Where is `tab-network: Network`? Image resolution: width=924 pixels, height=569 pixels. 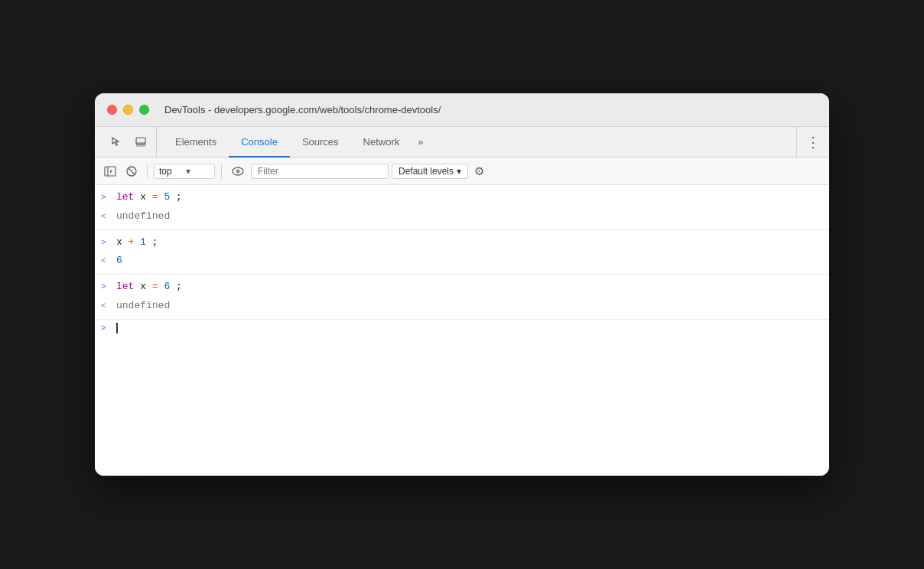 tab-network: Network is located at coordinates (382, 142).